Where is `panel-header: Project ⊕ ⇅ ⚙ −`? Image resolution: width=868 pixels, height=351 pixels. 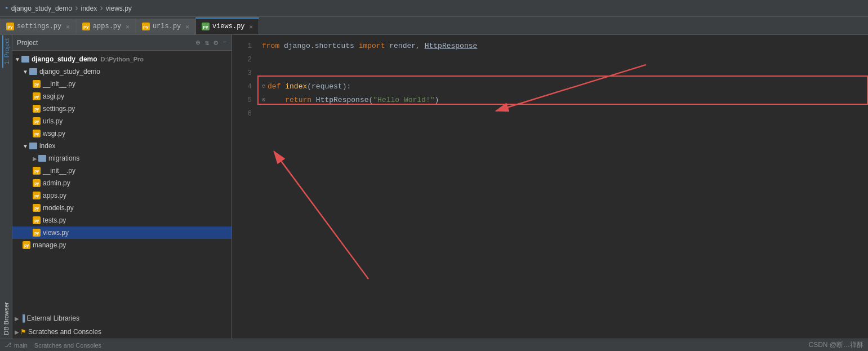
panel-header: Project ⊕ ⇅ ⚙ − is located at coordinates (122, 43).